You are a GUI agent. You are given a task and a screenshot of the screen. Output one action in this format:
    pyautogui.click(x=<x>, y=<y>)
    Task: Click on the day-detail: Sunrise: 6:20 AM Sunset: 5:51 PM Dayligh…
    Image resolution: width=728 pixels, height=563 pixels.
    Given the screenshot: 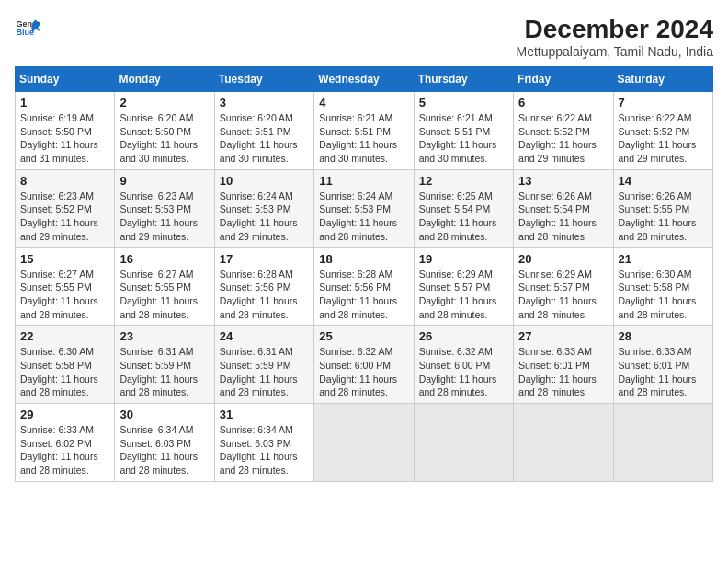 What is the action you would take?
    pyautogui.click(x=265, y=138)
    